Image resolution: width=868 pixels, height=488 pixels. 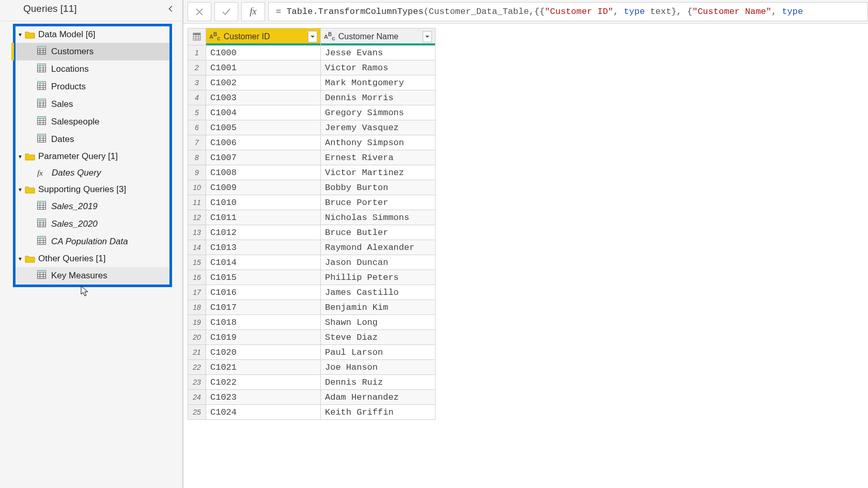 What do you see at coordinates (264, 128) in the screenshot?
I see `cell-customer-id: C1005` at bounding box center [264, 128].